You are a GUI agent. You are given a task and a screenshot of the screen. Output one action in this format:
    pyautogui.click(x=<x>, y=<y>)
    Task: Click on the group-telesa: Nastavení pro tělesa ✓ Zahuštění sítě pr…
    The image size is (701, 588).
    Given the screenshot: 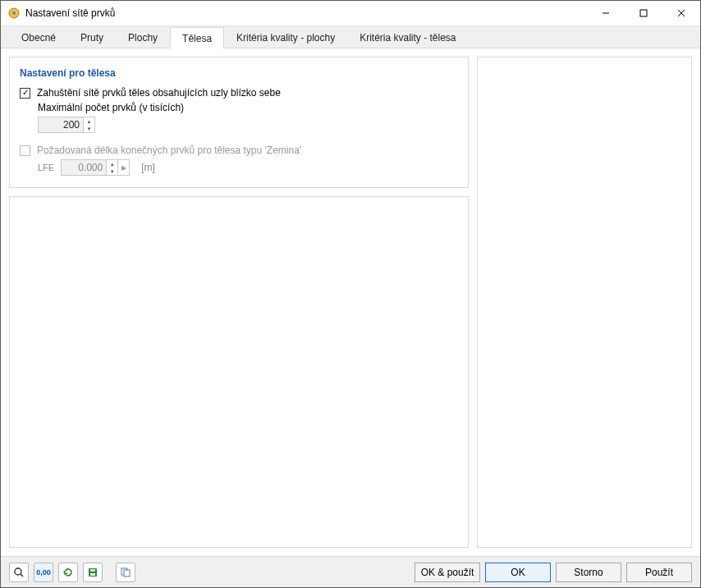 What is the action you would take?
    pyautogui.click(x=239, y=122)
    